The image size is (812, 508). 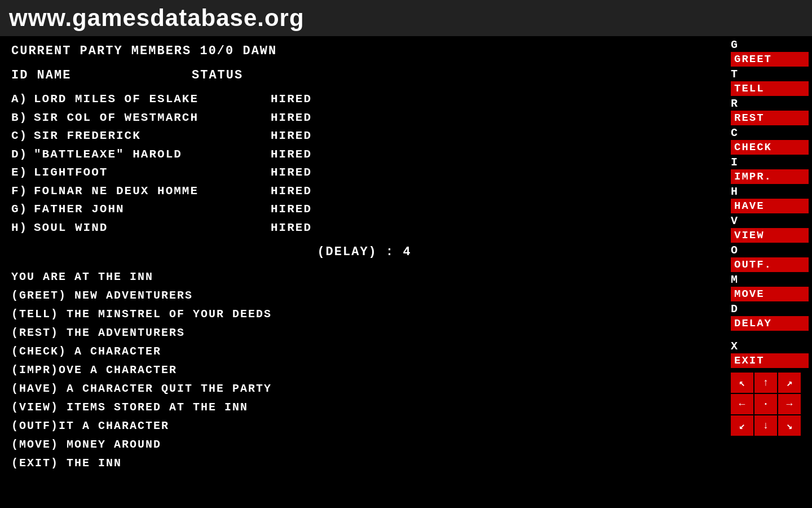 I want to click on party-row-name: FATHER JOHN, so click(x=152, y=210).